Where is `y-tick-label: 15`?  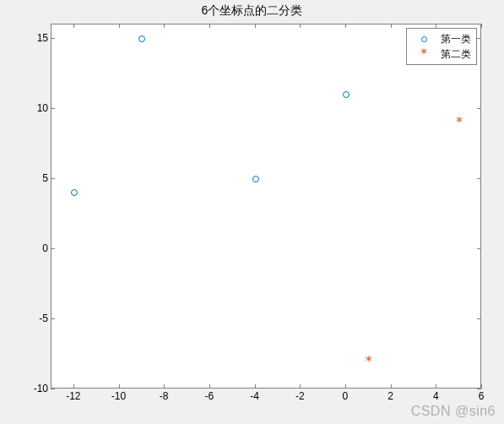 y-tick-label: 15 is located at coordinates (27, 38).